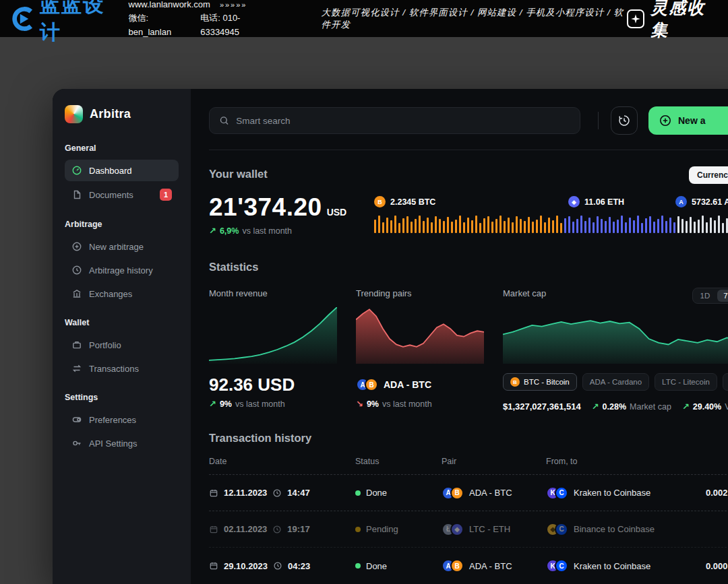  What do you see at coordinates (723, 296) in the screenshot?
I see `range-7d: 7D` at bounding box center [723, 296].